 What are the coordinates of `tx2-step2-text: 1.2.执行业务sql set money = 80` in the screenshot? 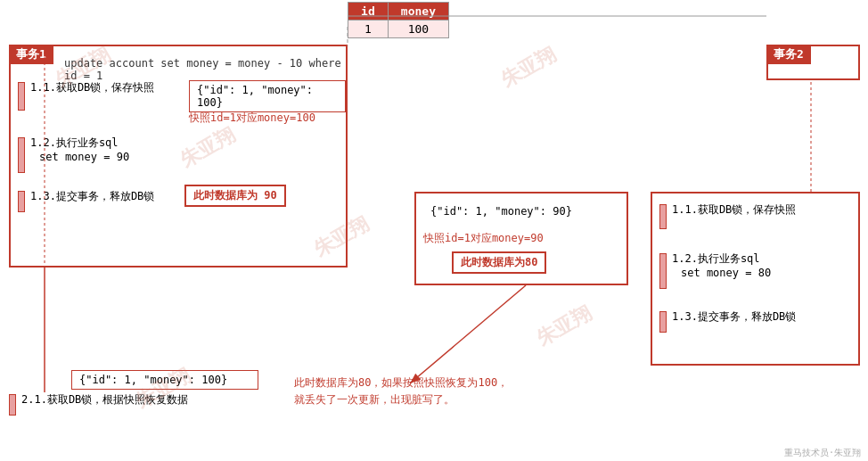 It's located at (722, 266).